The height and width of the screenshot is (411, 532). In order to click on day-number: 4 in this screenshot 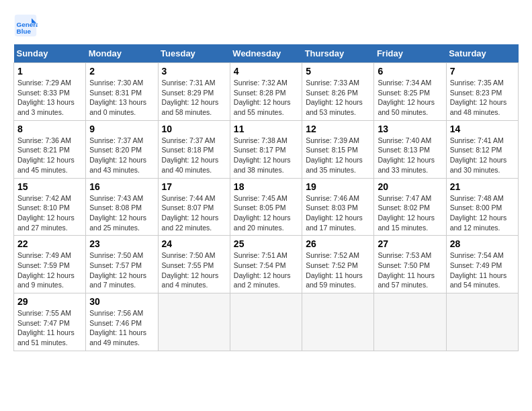, I will do `click(266, 71)`.